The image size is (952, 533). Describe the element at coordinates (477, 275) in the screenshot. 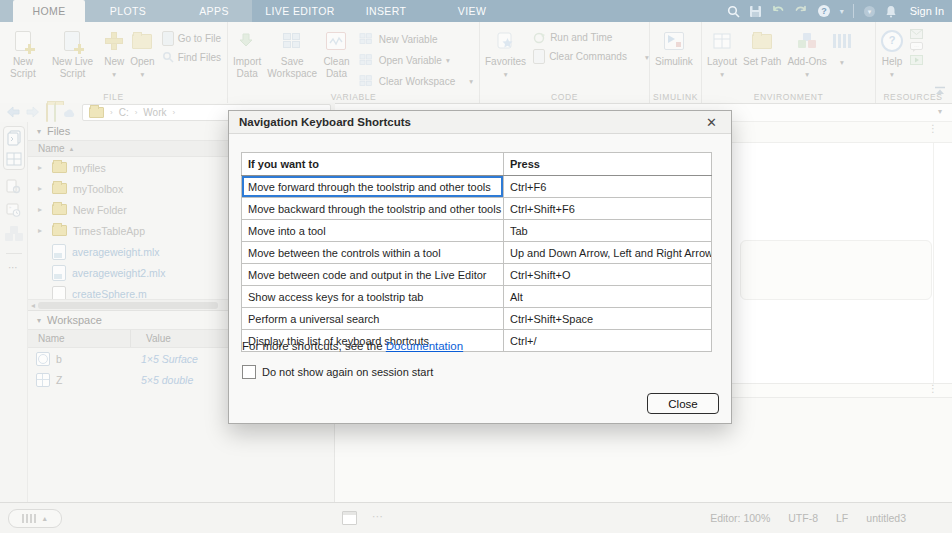

I see `table-row: Move between code and output in the Live…` at that location.